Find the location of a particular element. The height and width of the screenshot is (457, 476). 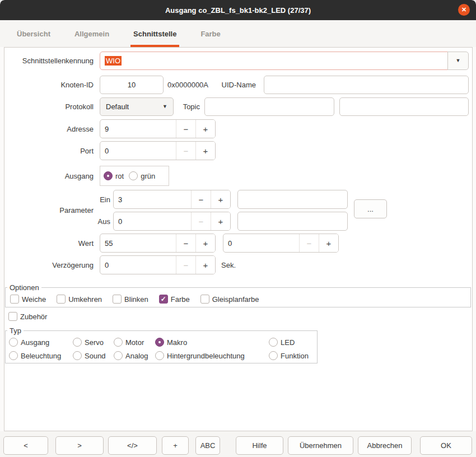

port-value: 0 is located at coordinates (138, 151).